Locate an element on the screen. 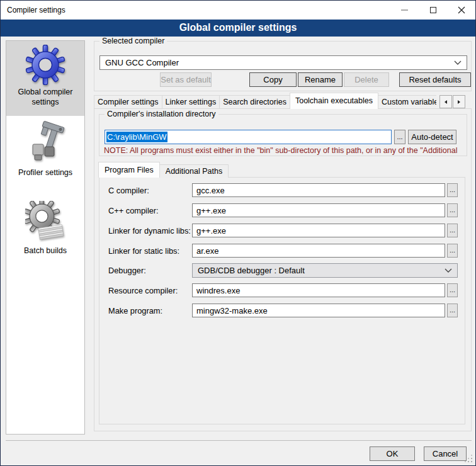 The image size is (476, 466). linker-dynamic-row: Linker for dynamic libs: ... is located at coordinates (282, 230).